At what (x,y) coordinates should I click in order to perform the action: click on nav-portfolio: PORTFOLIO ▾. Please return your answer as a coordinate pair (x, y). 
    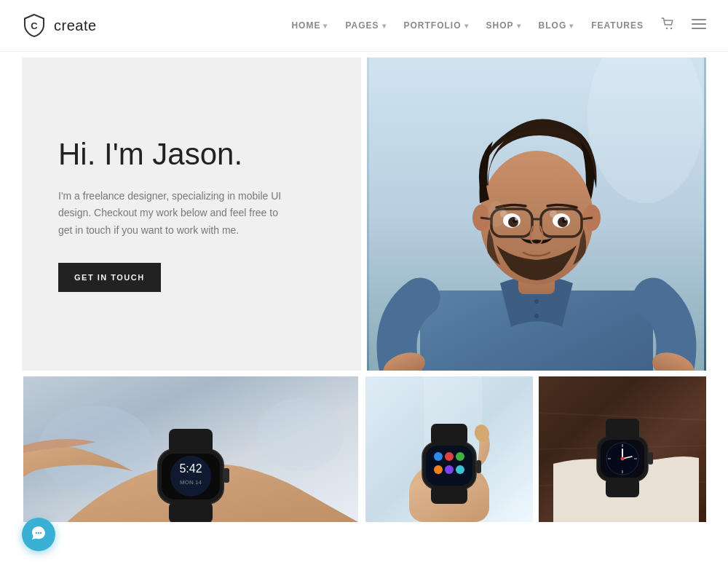
    Looking at the image, I should click on (437, 25).